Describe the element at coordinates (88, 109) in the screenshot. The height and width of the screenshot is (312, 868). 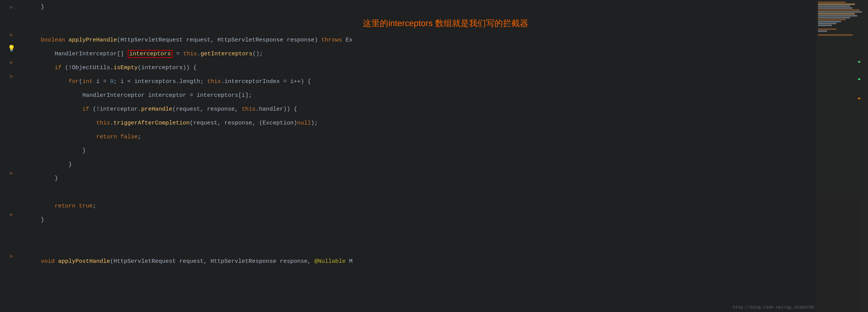
I see `keyword-if-2: if` at that location.